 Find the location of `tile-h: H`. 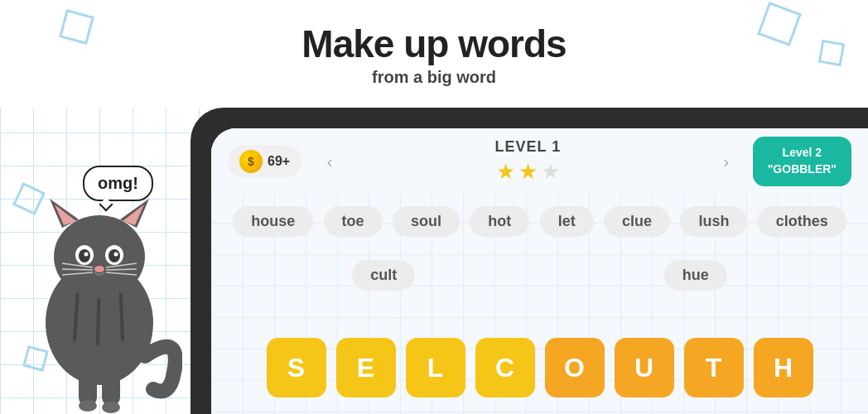

tile-h: H is located at coordinates (784, 368).